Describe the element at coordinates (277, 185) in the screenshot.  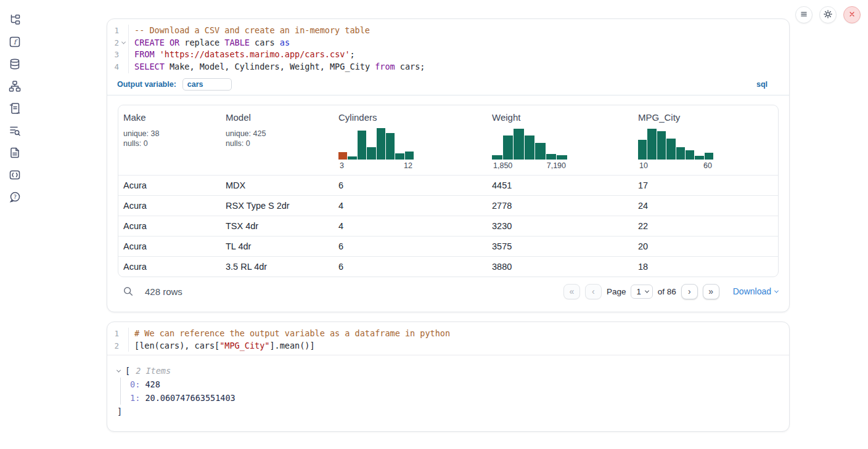
I see `table-cell: MDX` at that location.